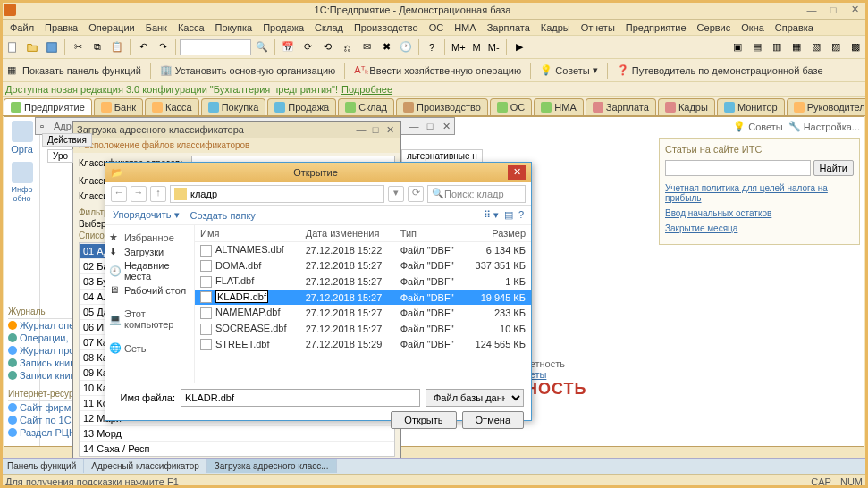 The image size is (868, 488). What do you see at coordinates (67, 139) in the screenshot?
I see `inner-tab-actions: Действия` at bounding box center [67, 139].